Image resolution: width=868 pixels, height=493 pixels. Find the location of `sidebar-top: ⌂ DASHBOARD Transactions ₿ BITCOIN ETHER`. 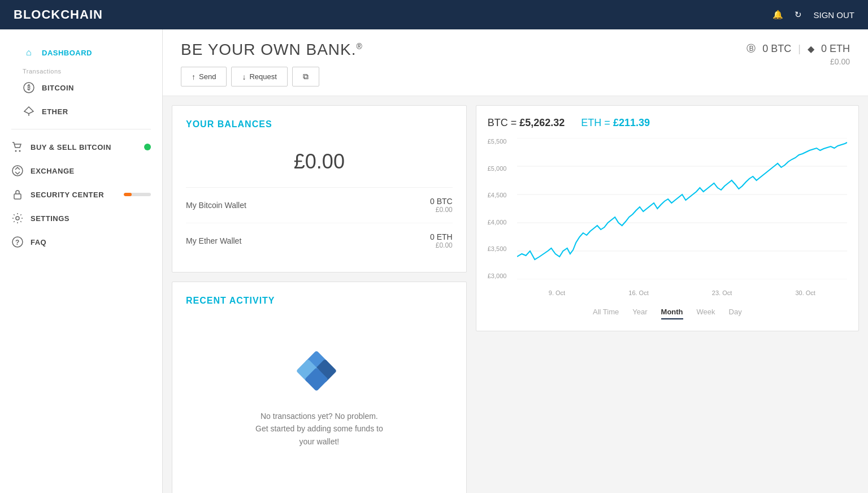

sidebar-top: ⌂ DASHBOARD Transactions ₿ BITCOIN ETHER is located at coordinates (81, 76).